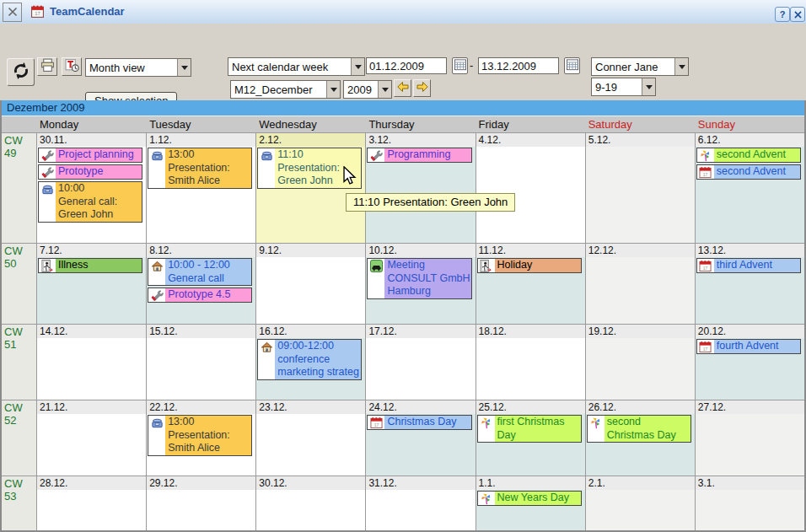  Describe the element at coordinates (749, 155) in the screenshot. I see `event: second Advent` at that location.